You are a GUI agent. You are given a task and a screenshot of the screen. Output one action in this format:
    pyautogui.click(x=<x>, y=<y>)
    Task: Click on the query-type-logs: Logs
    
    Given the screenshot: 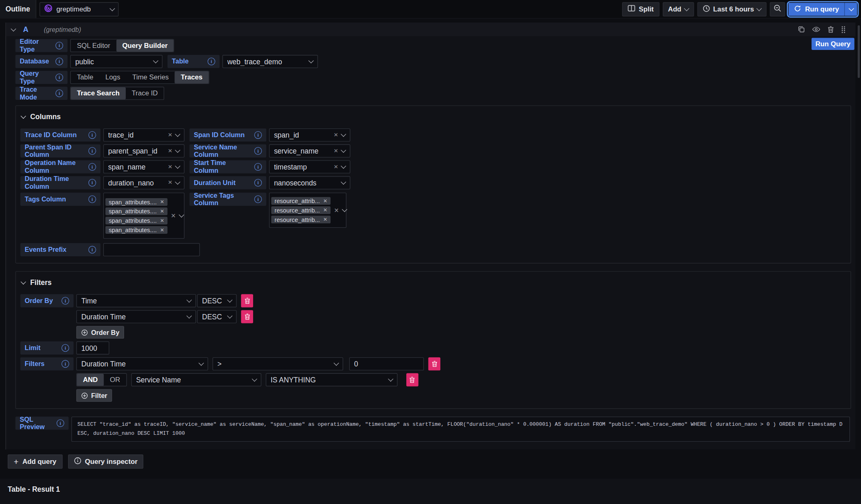 What is the action you would take?
    pyautogui.click(x=113, y=77)
    